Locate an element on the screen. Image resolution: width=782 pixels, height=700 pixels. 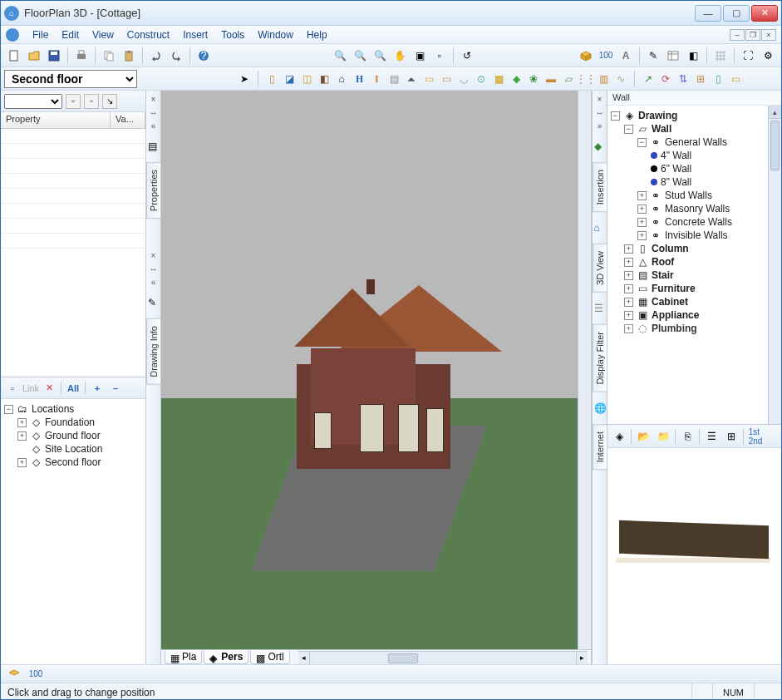
strip-arrows-icon: ↔ is located at coordinates (154, 112).